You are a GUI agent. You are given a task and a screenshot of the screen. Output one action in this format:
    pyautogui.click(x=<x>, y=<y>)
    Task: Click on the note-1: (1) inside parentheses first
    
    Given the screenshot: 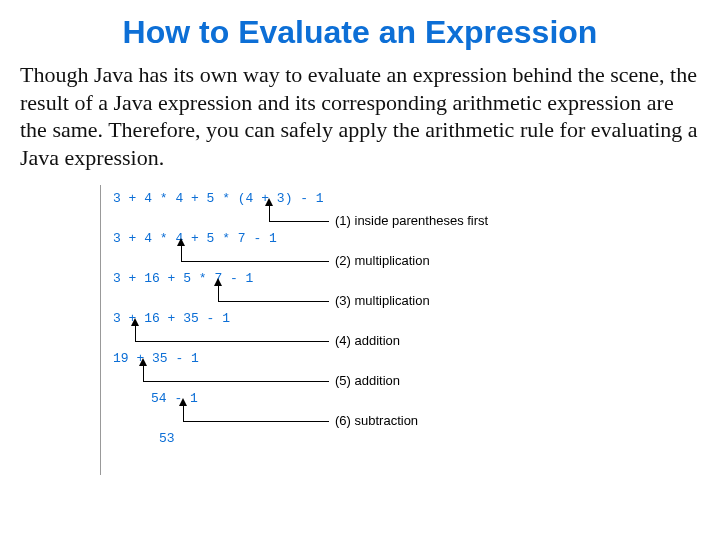 What is the action you would take?
    pyautogui.click(x=412, y=220)
    